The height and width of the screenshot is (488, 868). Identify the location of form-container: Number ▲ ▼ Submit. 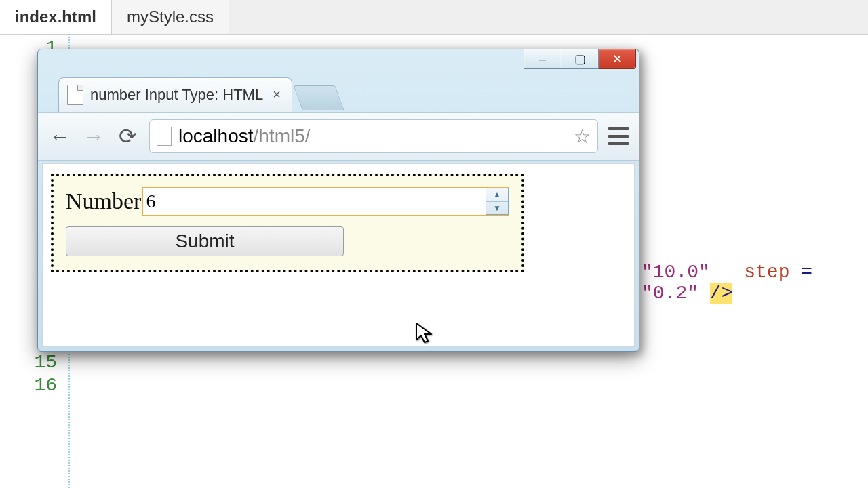
(288, 223).